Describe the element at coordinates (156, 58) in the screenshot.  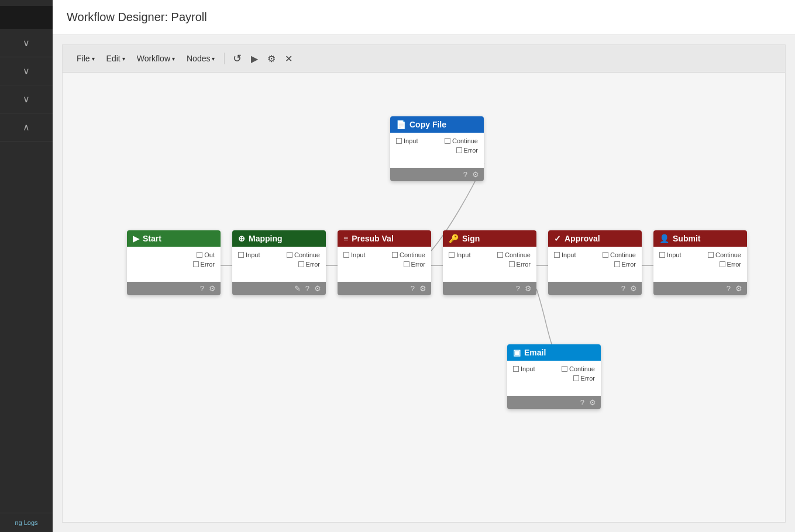
I see `workflow-menu-button: Workflow ▾` at that location.